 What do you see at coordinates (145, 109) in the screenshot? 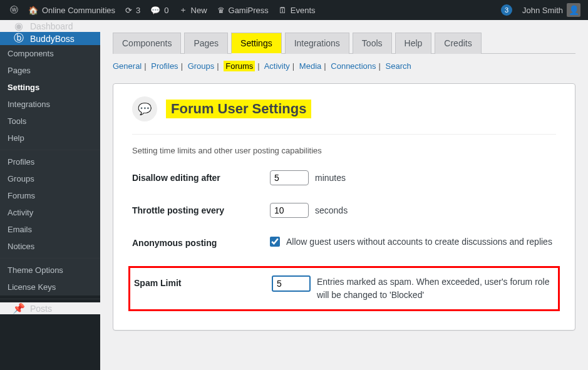
I see `chat-icon: 💬` at bounding box center [145, 109].